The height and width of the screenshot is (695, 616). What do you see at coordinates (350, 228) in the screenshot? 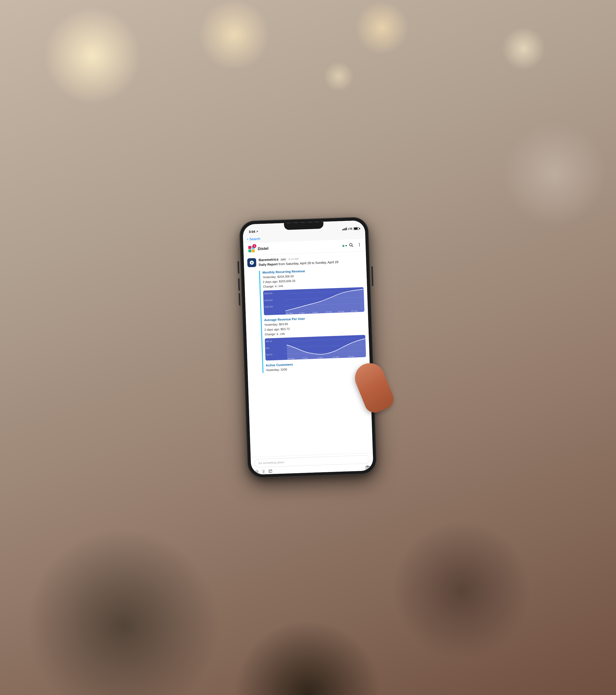
I see `network-label: LTE` at bounding box center [350, 228].